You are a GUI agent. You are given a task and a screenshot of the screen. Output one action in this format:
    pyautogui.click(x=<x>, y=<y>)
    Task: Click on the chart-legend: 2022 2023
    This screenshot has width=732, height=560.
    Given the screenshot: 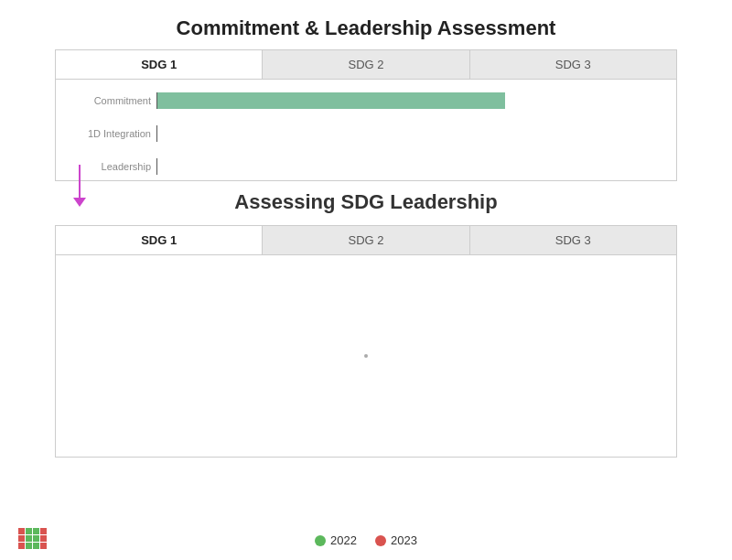 What is the action you would take?
    pyautogui.click(x=366, y=540)
    